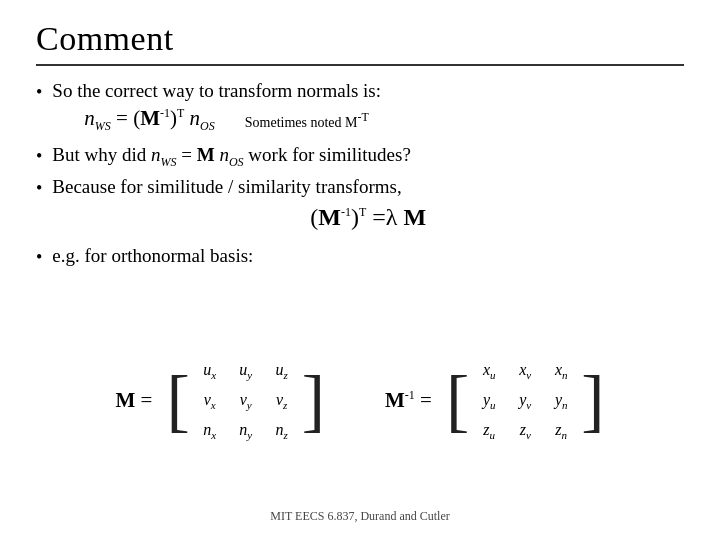 The width and height of the screenshot is (720, 540). Describe the element at coordinates (360, 256) in the screenshot. I see `bullet-item-4: • e.g. for orthonormal basis:` at that location.